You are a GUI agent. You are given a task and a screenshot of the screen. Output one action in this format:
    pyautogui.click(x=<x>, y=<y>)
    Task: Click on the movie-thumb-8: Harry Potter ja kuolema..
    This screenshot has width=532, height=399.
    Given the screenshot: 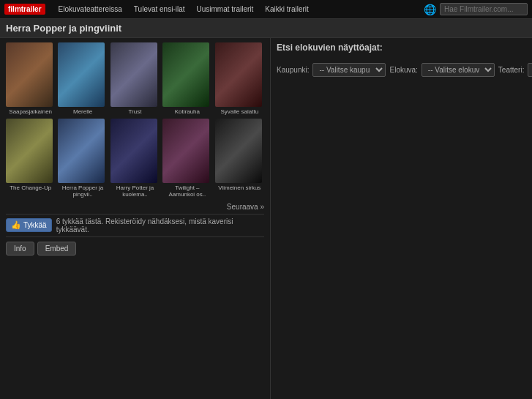 What is the action you would take?
    pyautogui.click(x=135, y=158)
    